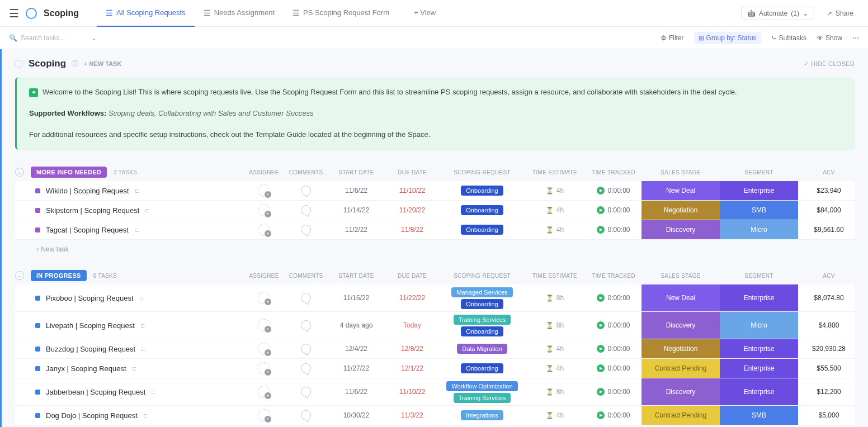  Describe the element at coordinates (89, 298) in the screenshot. I see `task-name: Pixoboo | Scoping Request` at that location.